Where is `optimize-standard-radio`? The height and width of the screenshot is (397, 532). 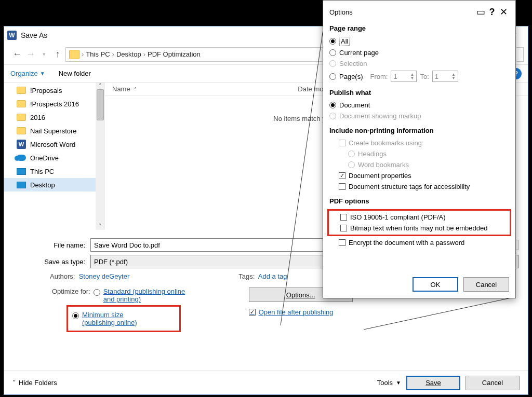
optimize-standard-radio is located at coordinates (97, 293).